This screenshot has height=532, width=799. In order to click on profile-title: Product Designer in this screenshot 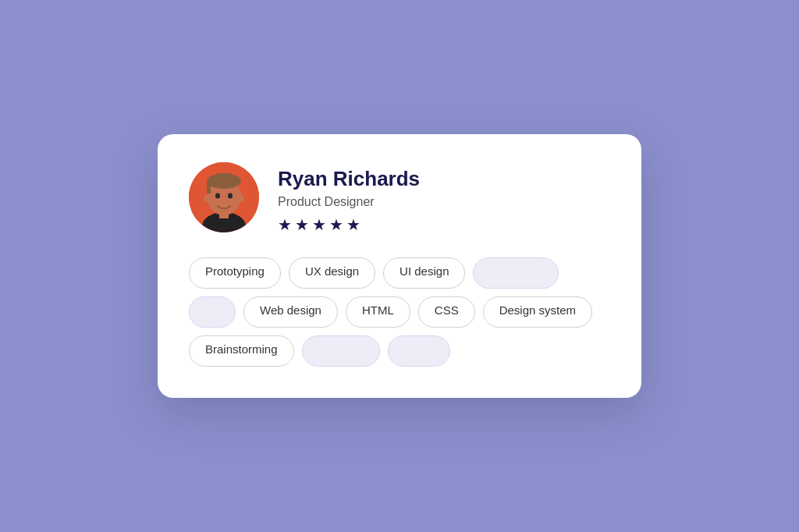, I will do `click(349, 202)`.